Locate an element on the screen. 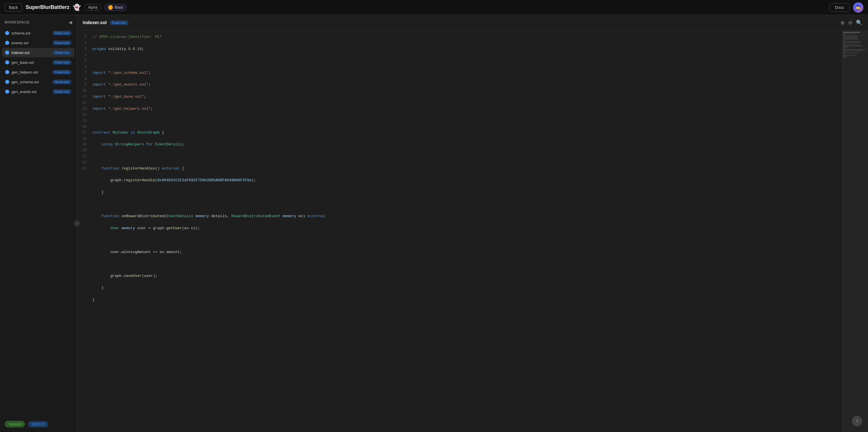 This screenshot has width=868, height=432. sidebar-footer: Synced 3212172 is located at coordinates (38, 424).